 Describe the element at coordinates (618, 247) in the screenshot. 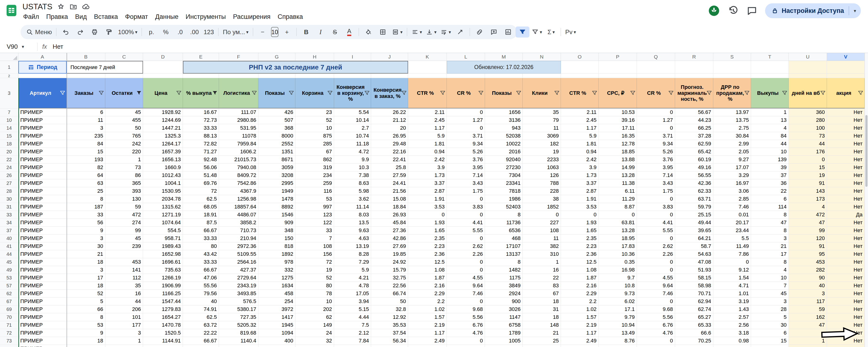

I see `cell: 17.83` at that location.